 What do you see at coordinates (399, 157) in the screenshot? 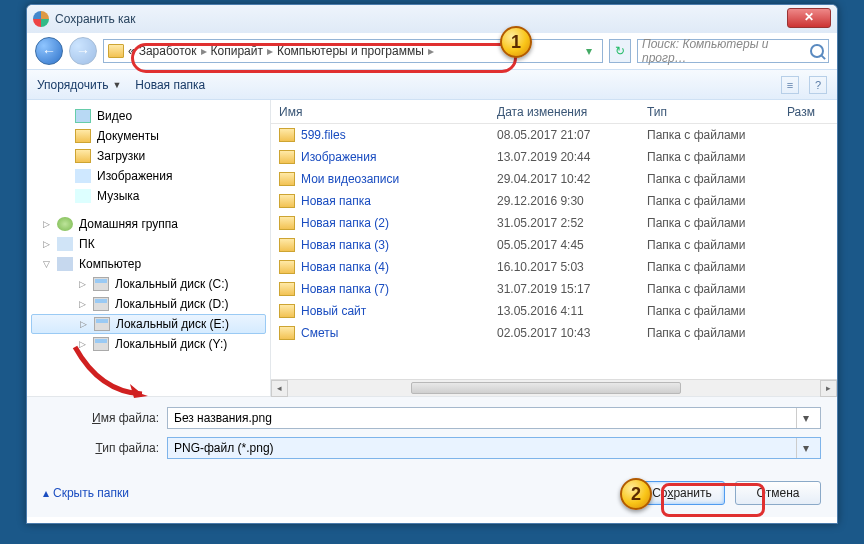
I see `file-name: Изображения` at bounding box center [399, 157].